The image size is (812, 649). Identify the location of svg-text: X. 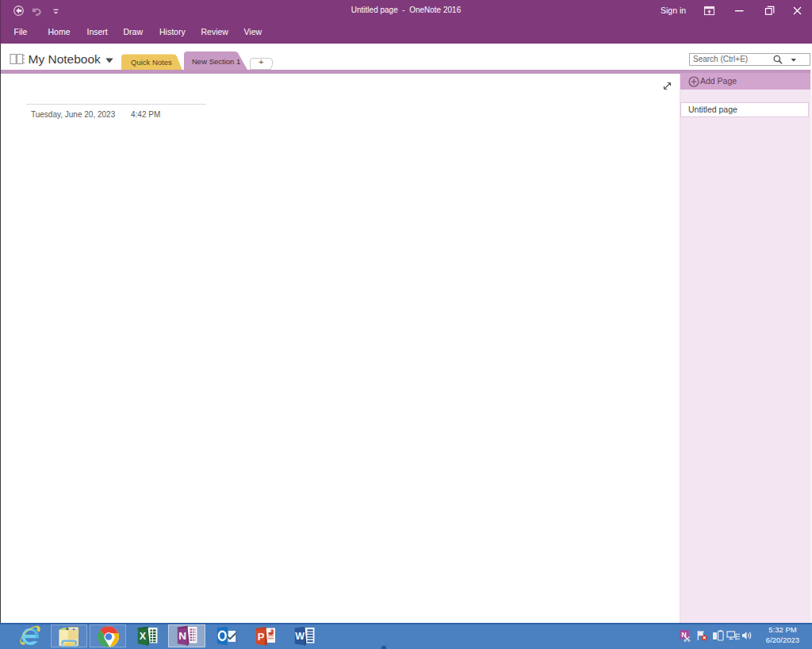
(143, 636).